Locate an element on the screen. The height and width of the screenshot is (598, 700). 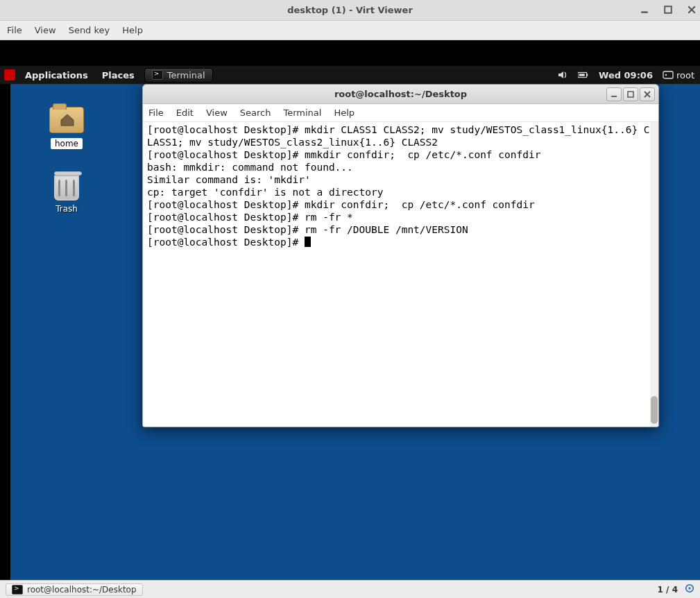
terminal-titlebar: root@localhost:~/Desktop is located at coordinates (401, 94).